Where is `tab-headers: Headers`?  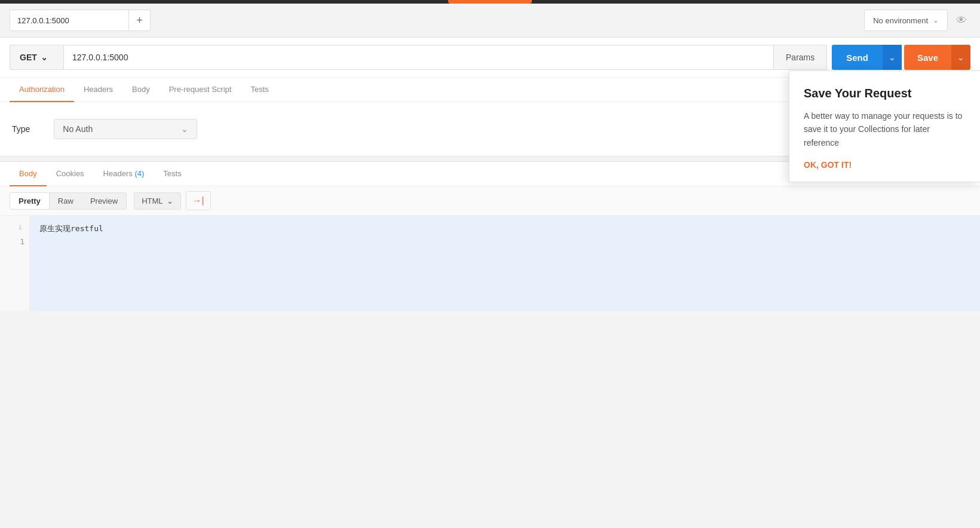
tab-headers: Headers is located at coordinates (98, 90).